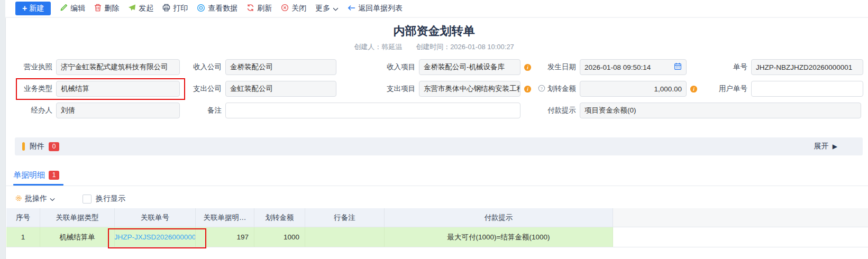 The image size is (868, 259). Describe the element at coordinates (205, 89) in the screenshot. I see `expense-company-label: 支出公司` at that location.